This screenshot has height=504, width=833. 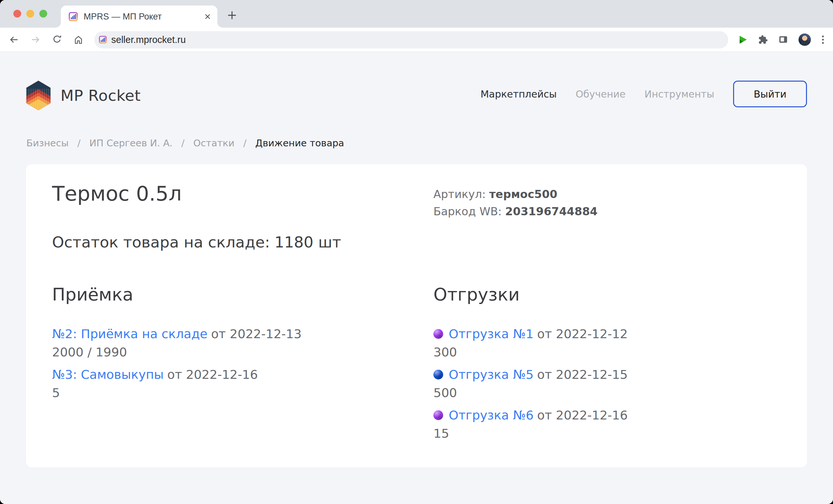 What do you see at coordinates (57, 40) in the screenshot?
I see `reload-icon` at bounding box center [57, 40].